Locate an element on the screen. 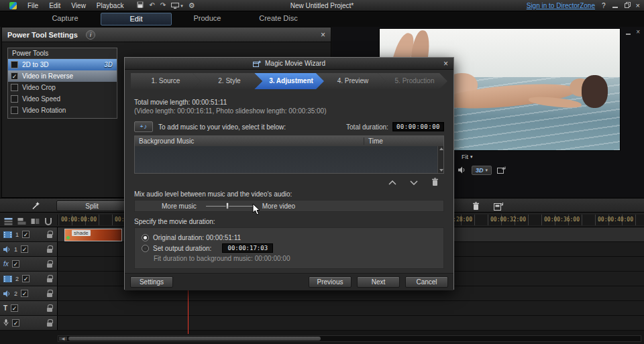 This screenshot has width=644, height=344. track-number: 1 is located at coordinates (17, 235).